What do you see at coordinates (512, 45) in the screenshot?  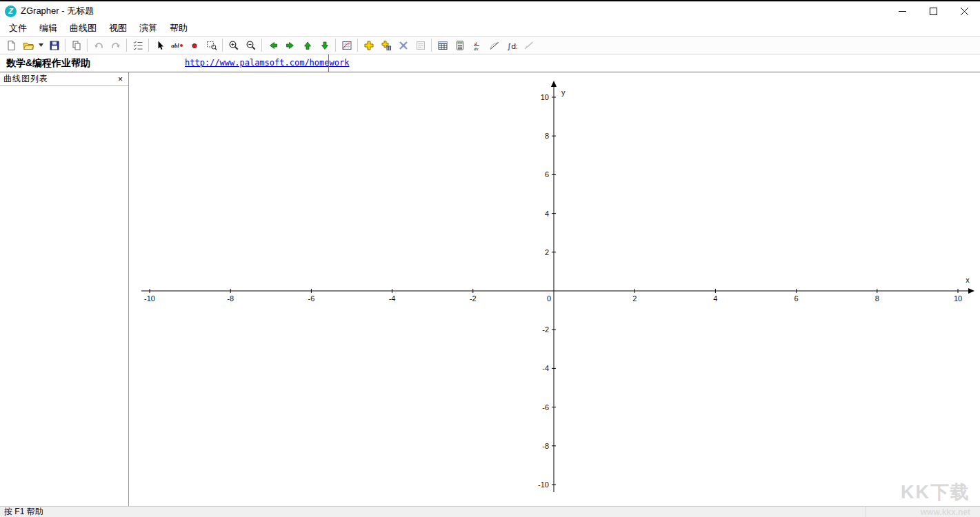 I see `svg-text: ∫dx` at bounding box center [512, 45].